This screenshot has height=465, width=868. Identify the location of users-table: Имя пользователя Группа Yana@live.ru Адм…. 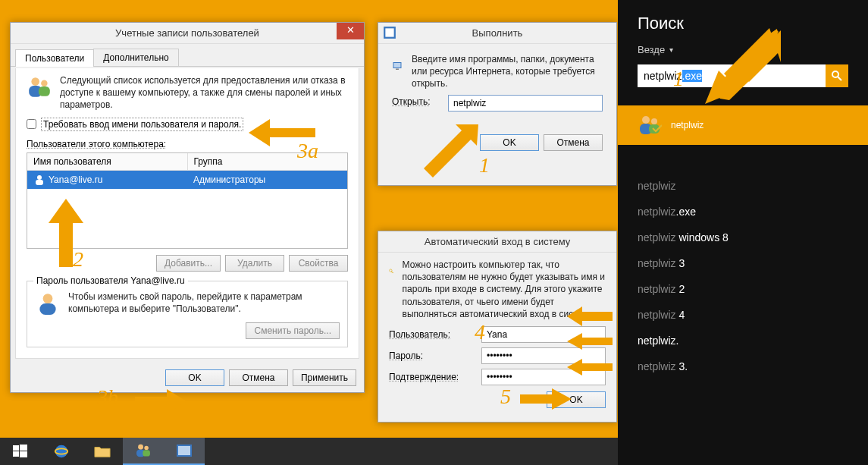
(187, 200).